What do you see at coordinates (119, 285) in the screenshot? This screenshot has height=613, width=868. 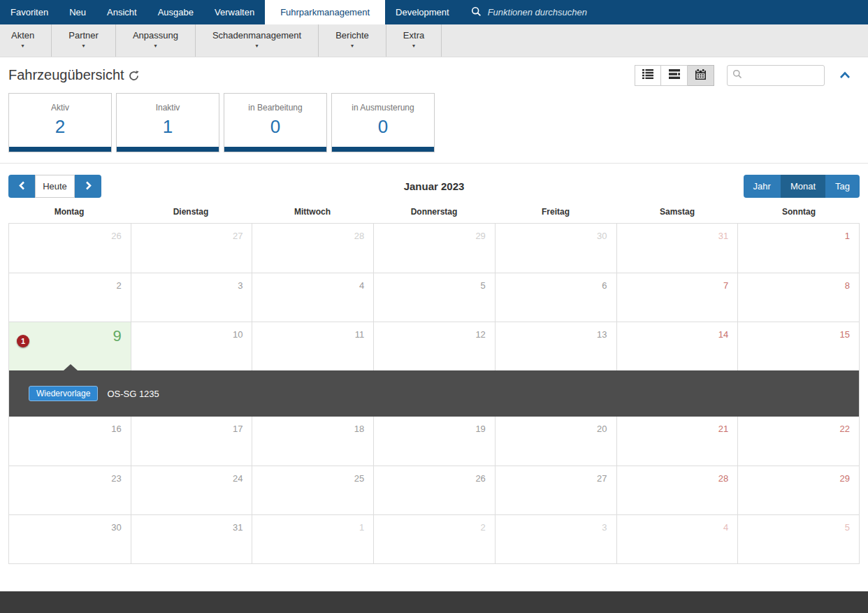 I see `day-number: 2` at bounding box center [119, 285].